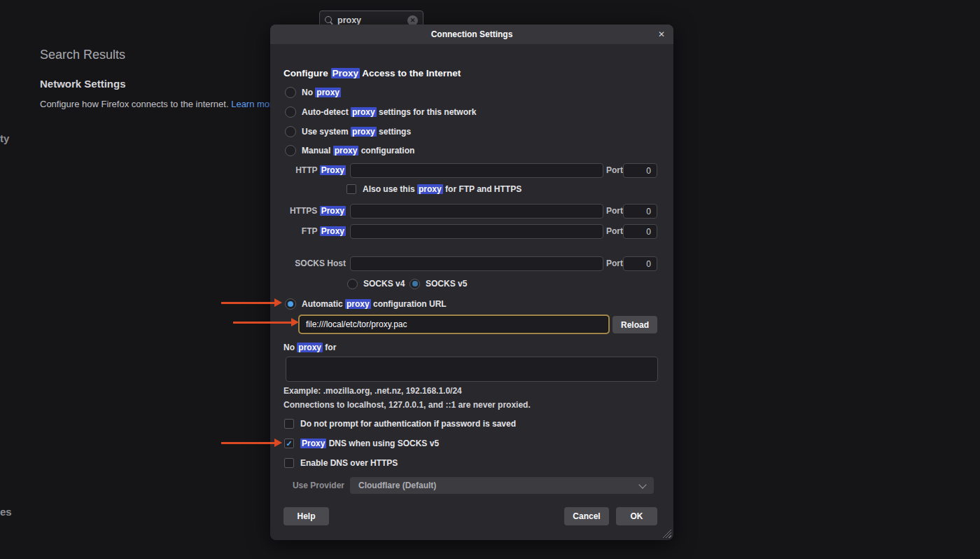 The image size is (980, 559). What do you see at coordinates (315, 263) in the screenshot?
I see `socks-host-label: SOCKS Host` at bounding box center [315, 263].